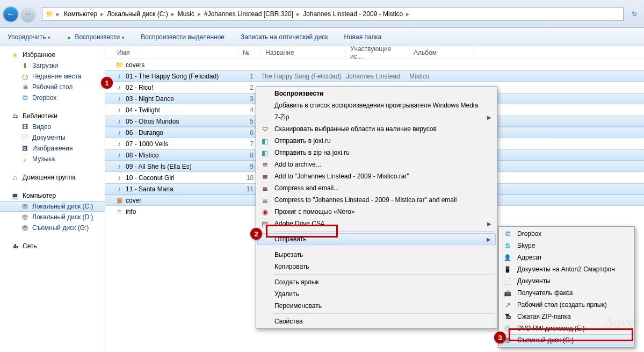 The height and width of the screenshot is (352, 644). Describe the element at coordinates (375, 53) in the screenshot. I see `column-headers: Имя № Название Участвующие ис... Альбом` at that location.